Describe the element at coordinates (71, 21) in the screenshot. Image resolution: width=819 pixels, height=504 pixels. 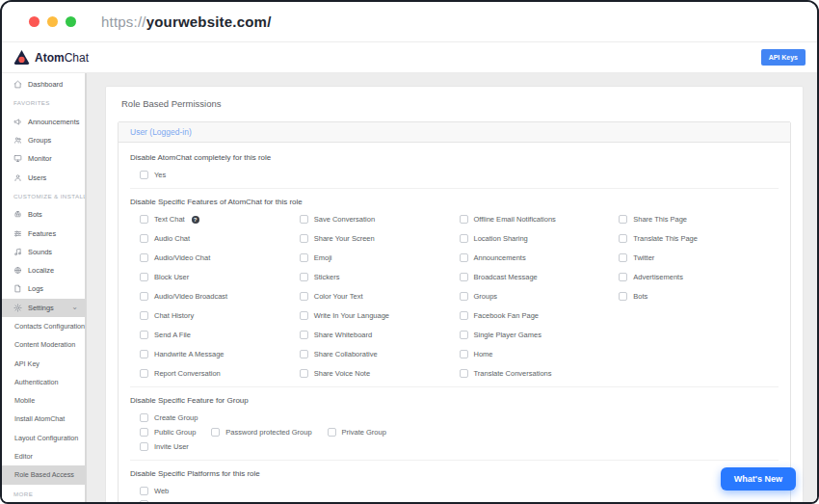
I see `fullscreen-icon` at that location.